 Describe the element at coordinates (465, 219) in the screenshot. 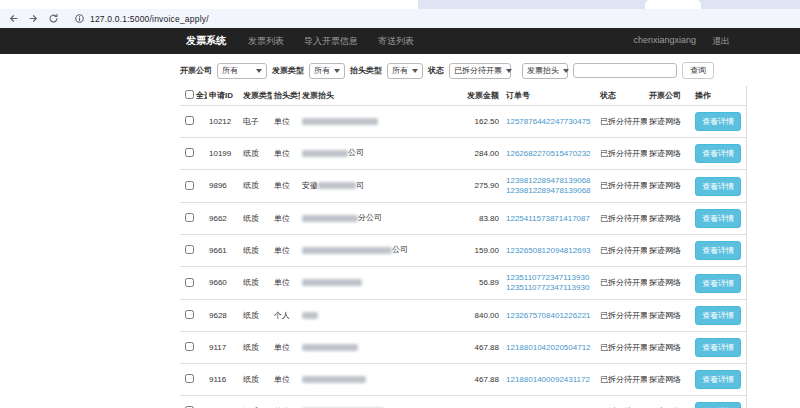

I see `cell-amount: 83.80` at that location.